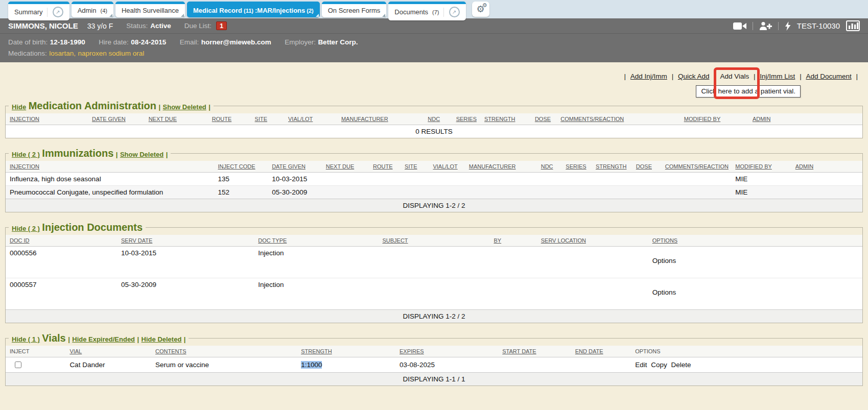 This screenshot has width=868, height=410. What do you see at coordinates (593, 241) in the screenshot?
I see `col-header-serv-location: SERV LOCATION` at bounding box center [593, 241].